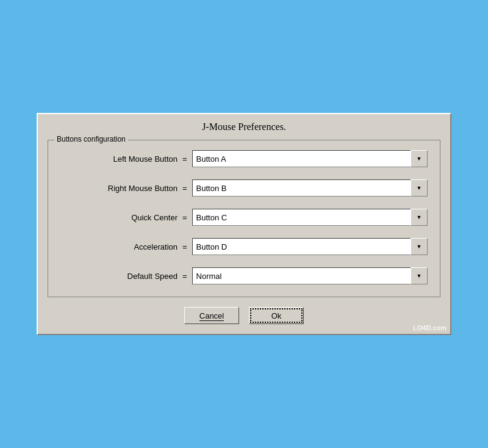 This screenshot has height=448, width=488. What do you see at coordinates (212, 316) in the screenshot?
I see `cancel-button: Cancel` at bounding box center [212, 316].